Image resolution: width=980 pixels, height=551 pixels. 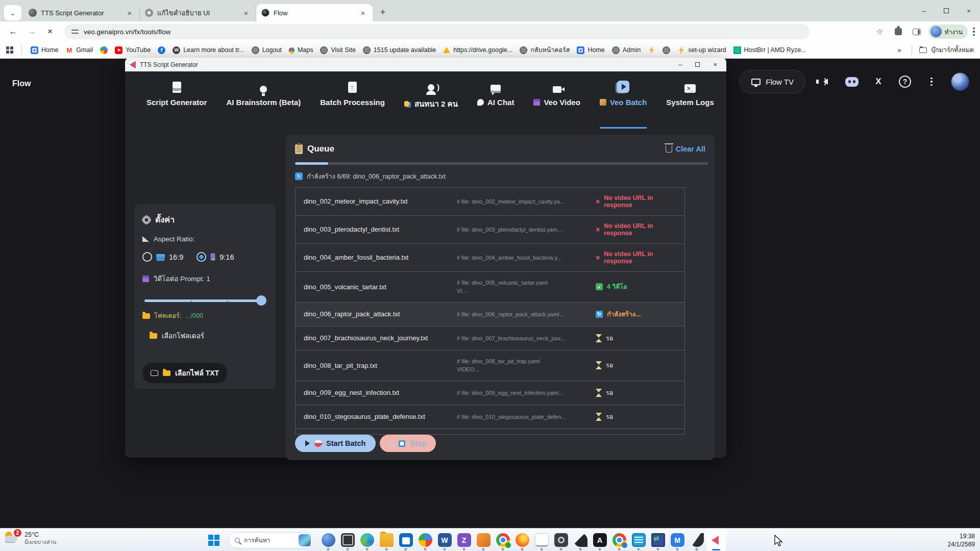 I want to click on tab-veo-batch: Veo Batch, so click(x=624, y=104).